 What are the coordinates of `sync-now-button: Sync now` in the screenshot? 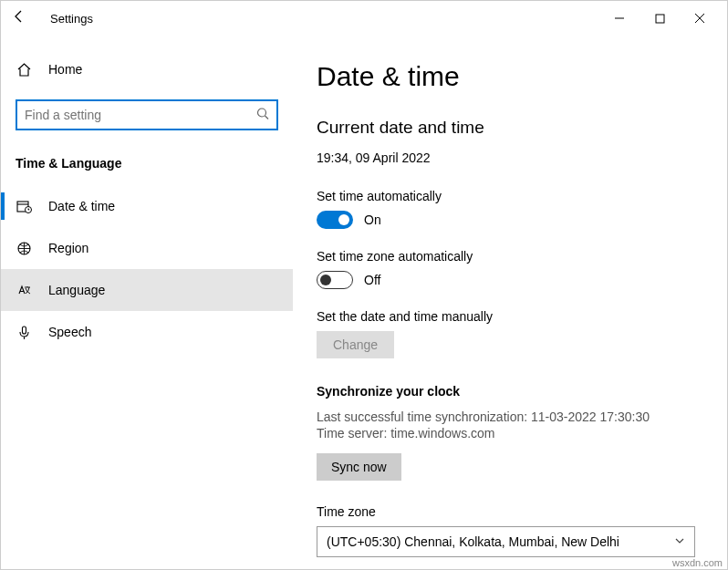 It's located at (359, 467).